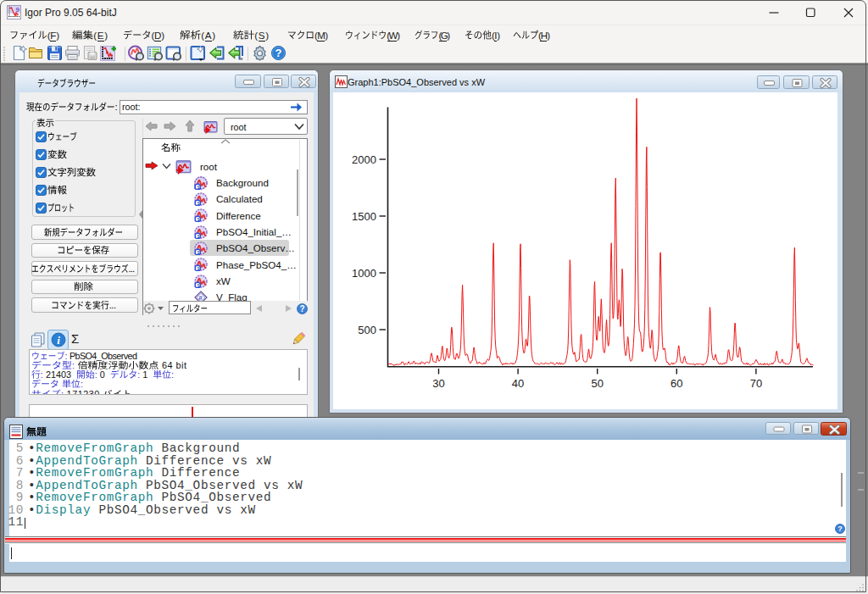  I want to click on svg-text: 21403, so click(61, 375).